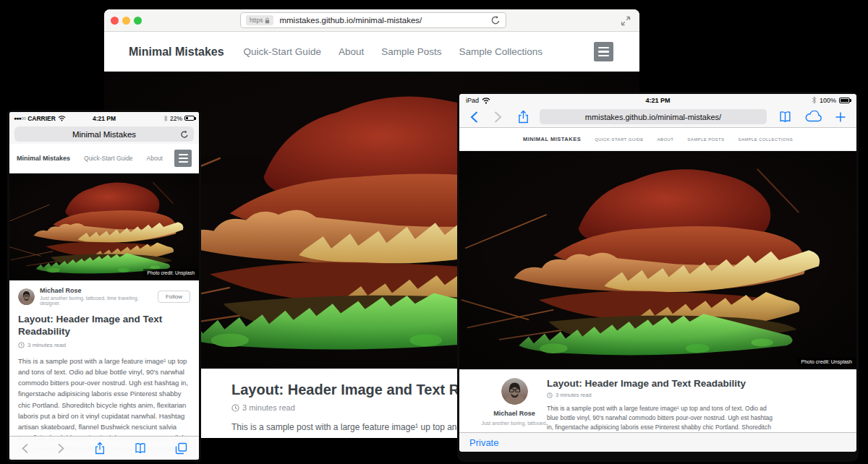 The height and width of the screenshot is (464, 868). What do you see at coordinates (372, 20) in the screenshot?
I see `browser-titlebar: https mmistakes.github.io/minimal-mistak…` at bounding box center [372, 20].